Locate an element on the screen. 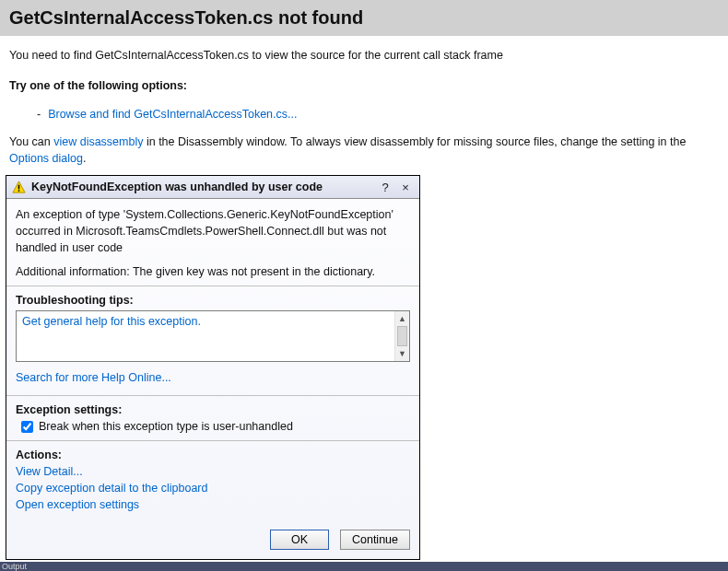  disasm-text-mid: in the Disassembly window. To always vie… is located at coordinates (415, 142).